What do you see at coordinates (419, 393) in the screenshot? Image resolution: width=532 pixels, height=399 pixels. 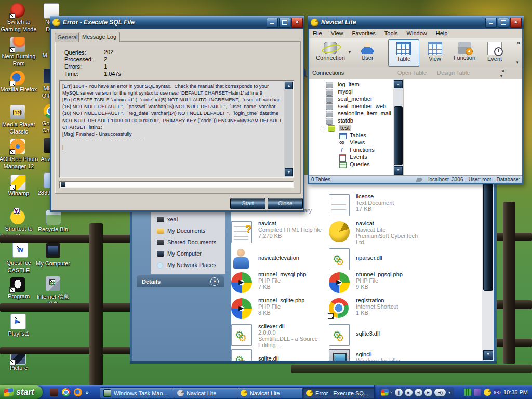 I see `previous-button: ◄` at bounding box center [419, 393].